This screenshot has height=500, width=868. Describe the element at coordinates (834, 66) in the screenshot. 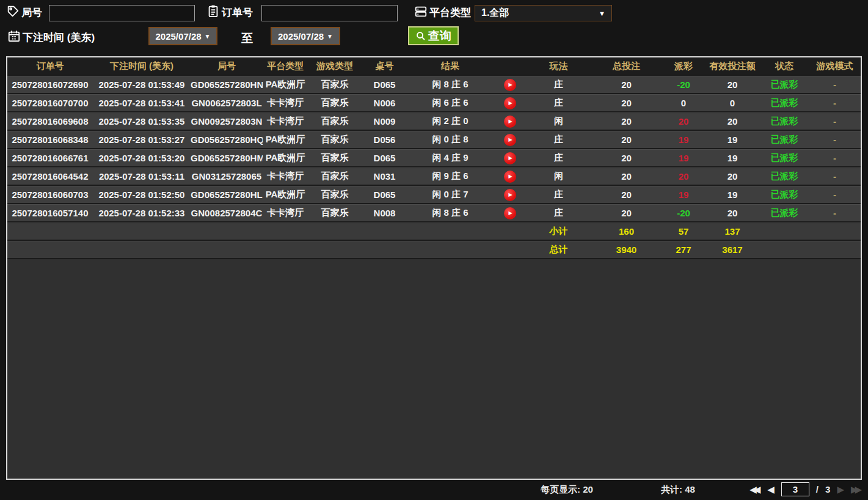

I see `col-header-game-mode: 游戏模式` at that location.